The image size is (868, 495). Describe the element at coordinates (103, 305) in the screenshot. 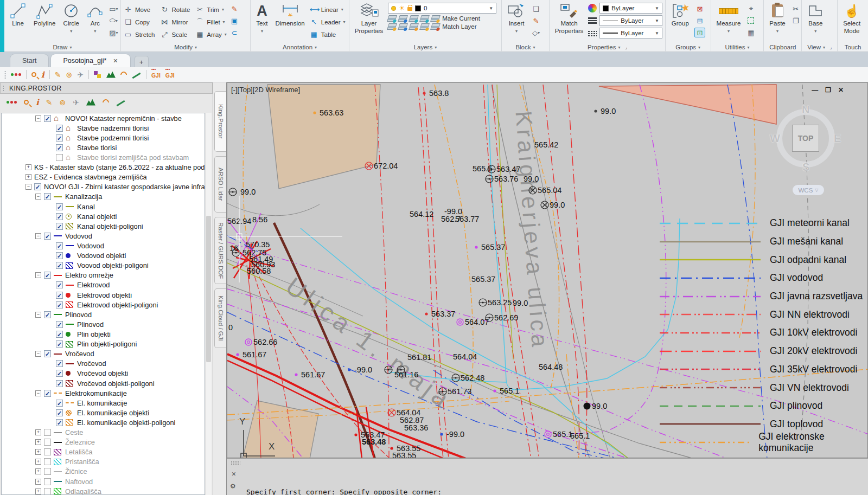

I see `tree-item: ✓Elektrovod objekti-poligoni` at that location.